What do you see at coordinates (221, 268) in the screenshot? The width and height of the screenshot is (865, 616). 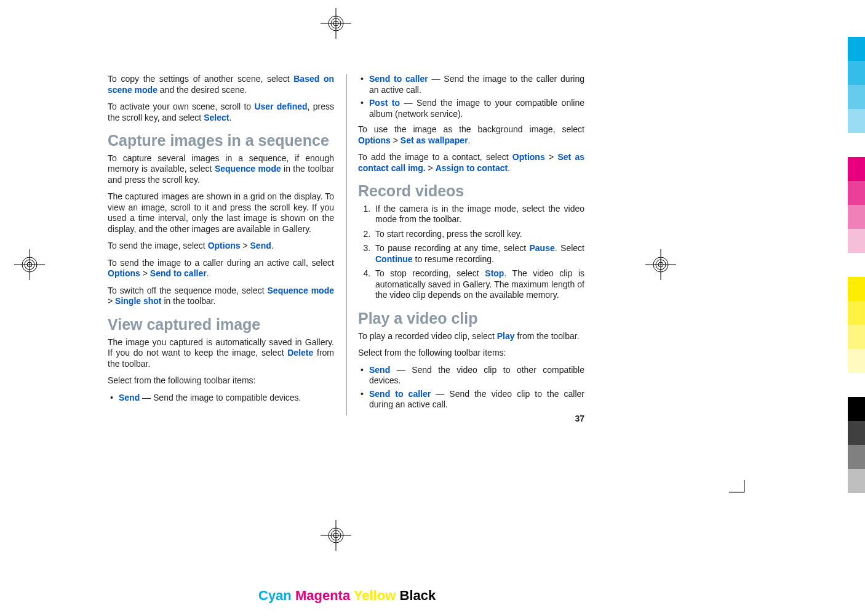 I see `paragraph: To send the image to a caller during an …` at bounding box center [221, 268].